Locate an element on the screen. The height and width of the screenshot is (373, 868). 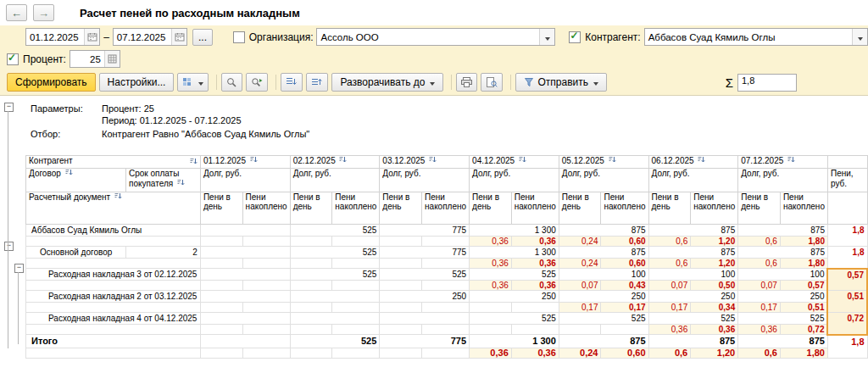
percent-value: 25 is located at coordinates (87, 59).